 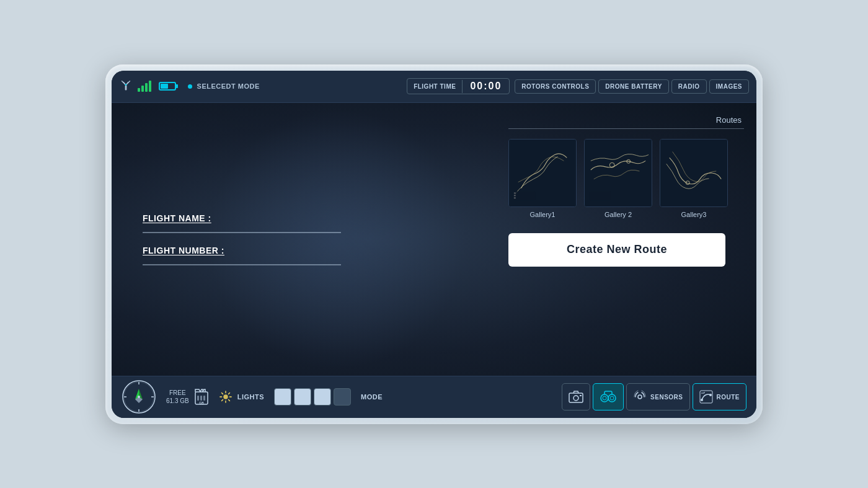 I want to click on bottom-bar: FREE 61.3 GB GB, so click(x=434, y=397).